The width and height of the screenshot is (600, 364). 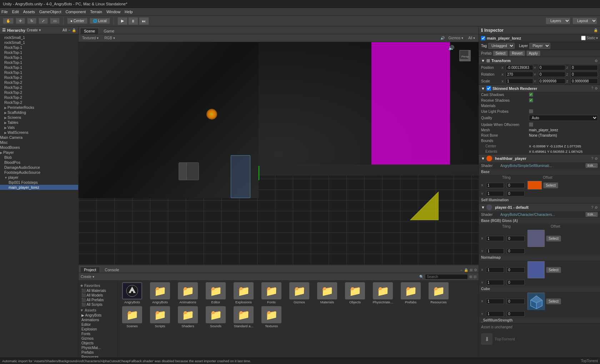 What do you see at coordinates (516, 193) in the screenshot?
I see `offset1-y-input` at bounding box center [516, 193].